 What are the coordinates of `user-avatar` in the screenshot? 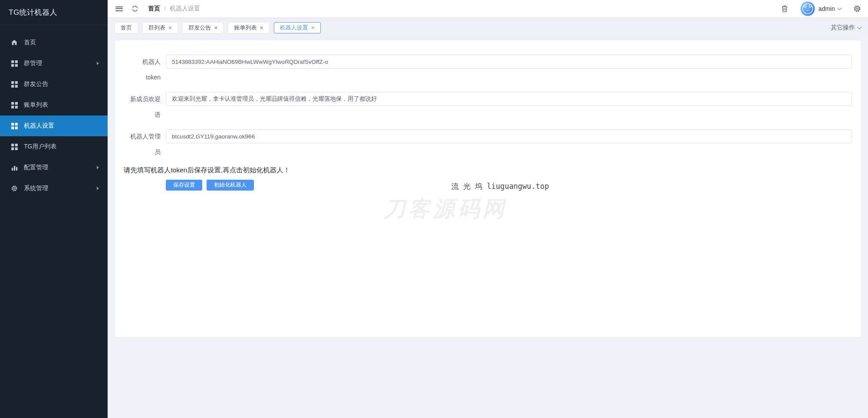 It's located at (808, 9).